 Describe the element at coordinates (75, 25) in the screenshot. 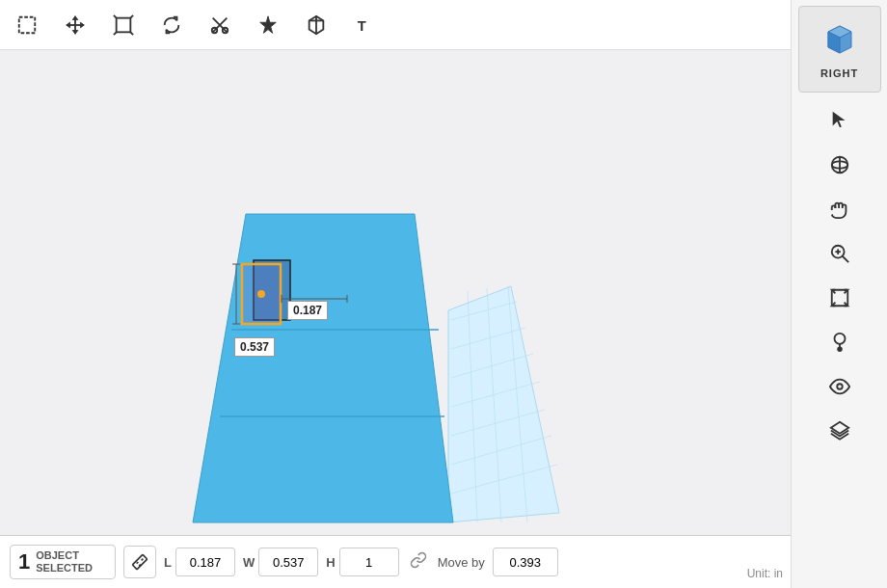

I see `move-button` at that location.